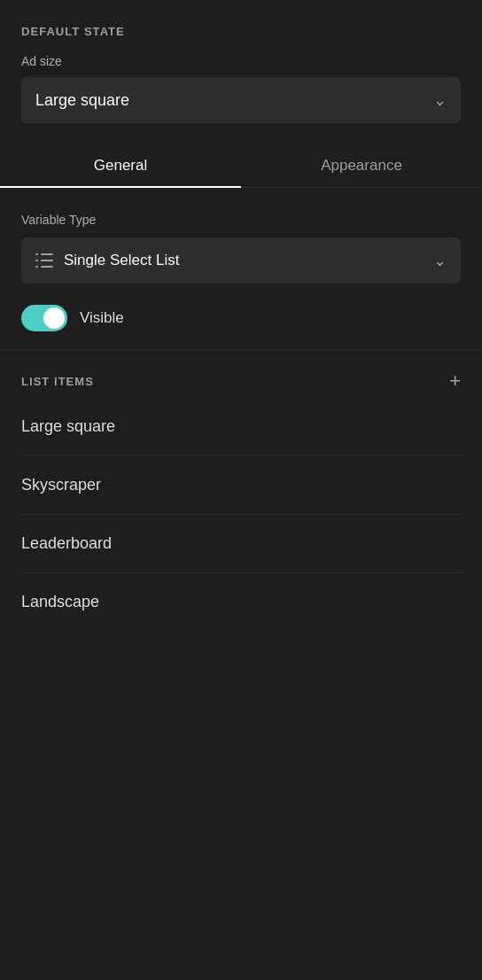  Describe the element at coordinates (60, 602) in the screenshot. I see `list-item-label: Landscape` at that location.